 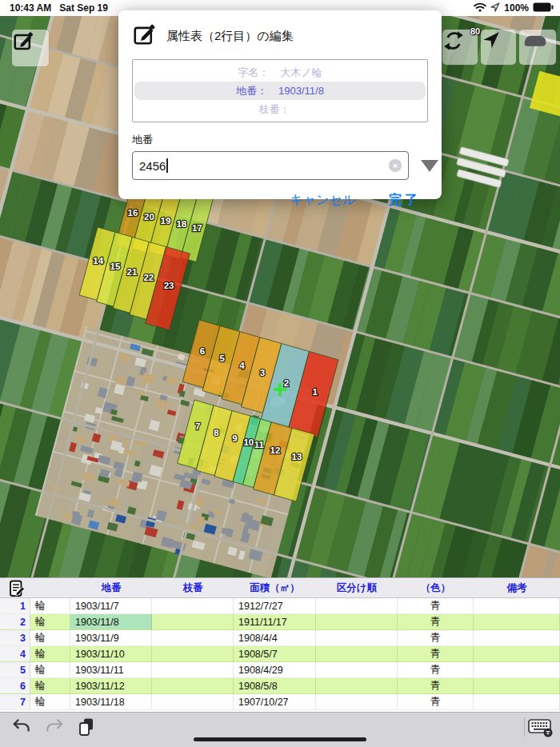 I want to click on cancel-button: キャンセル, so click(x=322, y=200).